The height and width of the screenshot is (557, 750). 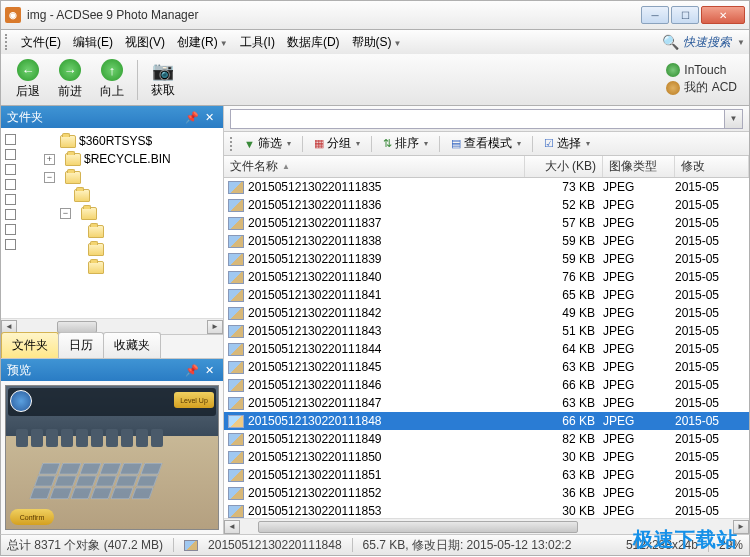 What do you see at coordinates (112, 458) in the screenshot?
I see `preview-image: Level Up Confirm` at bounding box center [112, 458].